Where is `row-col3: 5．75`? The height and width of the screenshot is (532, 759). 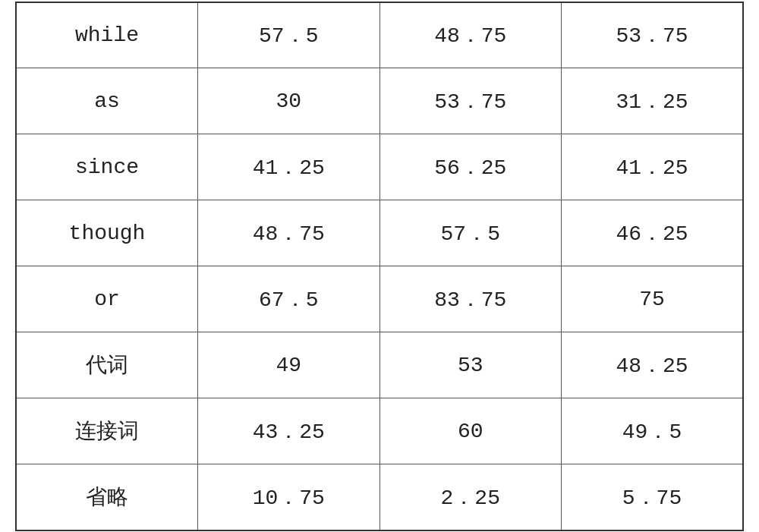
row-col3: 5．75 is located at coordinates (653, 498).